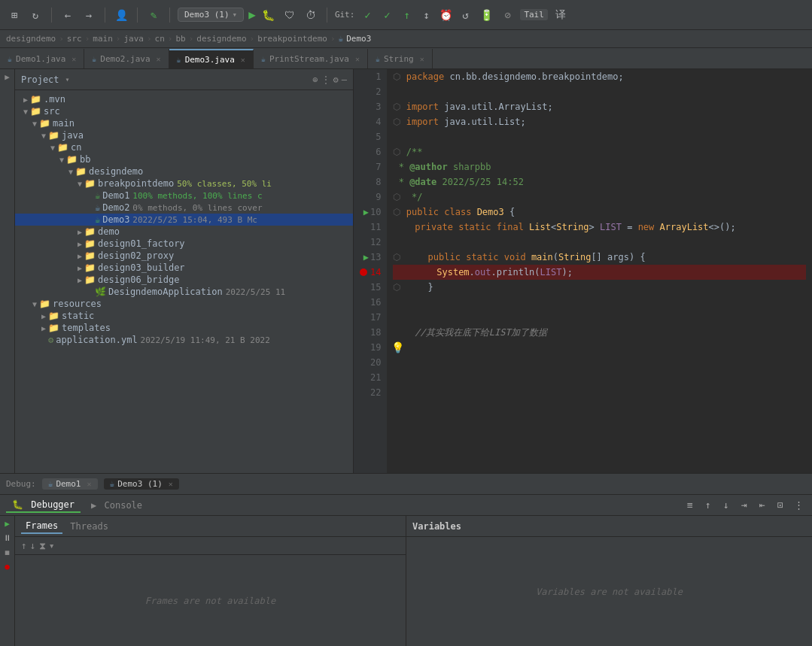 Image resolution: width=812 pixels, height=646 pixels. I want to click on debug-icon-filter: ⊡, so click(780, 505).